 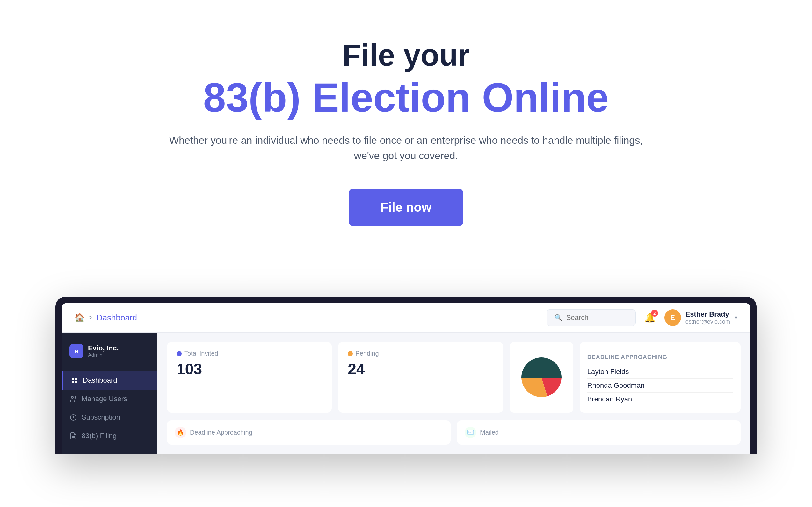 I want to click on logo-text: Evio, Inc. Admin, so click(x=103, y=351).